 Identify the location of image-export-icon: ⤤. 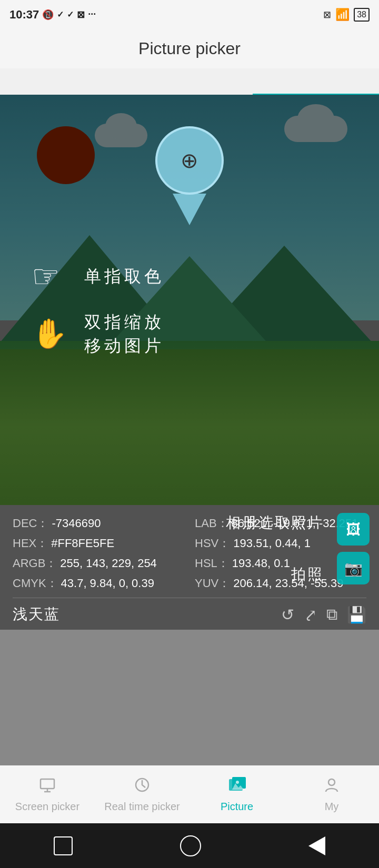
(311, 614).